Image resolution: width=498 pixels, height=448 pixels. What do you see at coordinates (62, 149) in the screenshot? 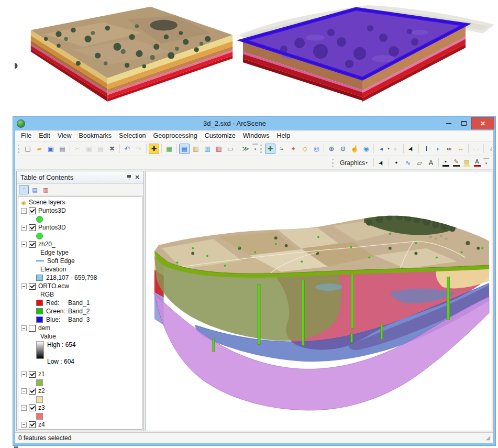
I see `print-icon: ▤` at bounding box center [62, 149].